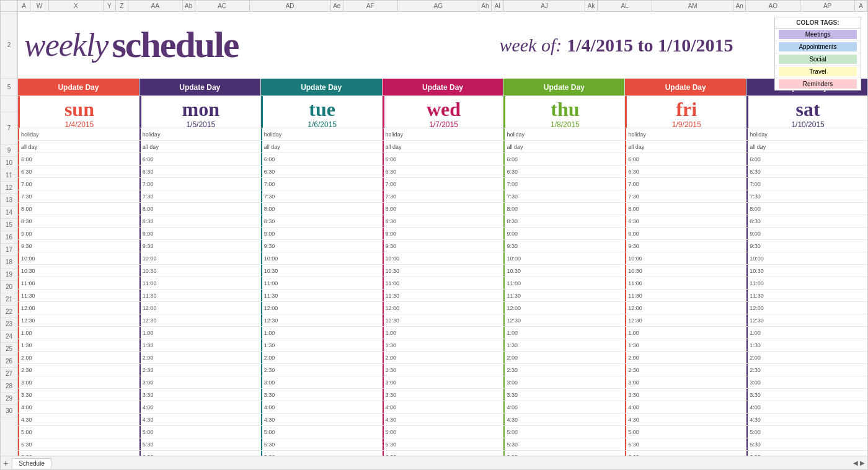  What do you see at coordinates (79, 87) in the screenshot?
I see `update-day-sun: Update Day` at bounding box center [79, 87].